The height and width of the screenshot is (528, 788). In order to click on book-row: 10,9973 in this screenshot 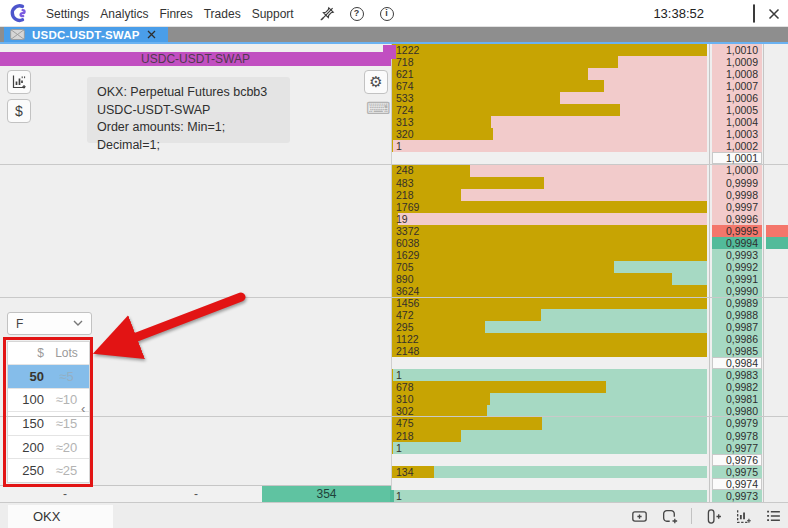, I will do `click(590, 496)`.